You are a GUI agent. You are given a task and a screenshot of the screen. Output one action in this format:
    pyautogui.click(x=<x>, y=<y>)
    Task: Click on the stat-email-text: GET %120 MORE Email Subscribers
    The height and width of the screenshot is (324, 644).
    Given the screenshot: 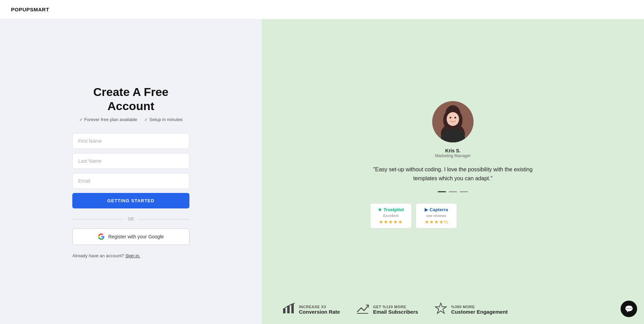 What is the action you would take?
    pyautogui.click(x=395, y=310)
    